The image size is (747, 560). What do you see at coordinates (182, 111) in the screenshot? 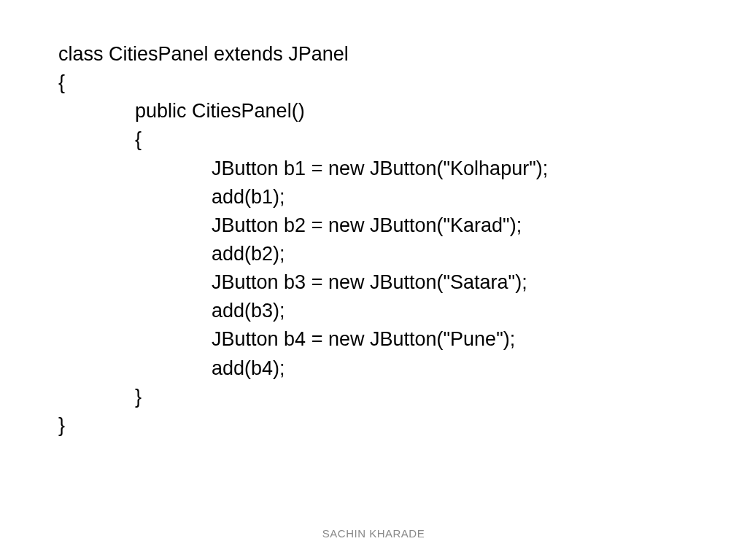
I see `code-line: public CitiesPanel()` at bounding box center [182, 111].